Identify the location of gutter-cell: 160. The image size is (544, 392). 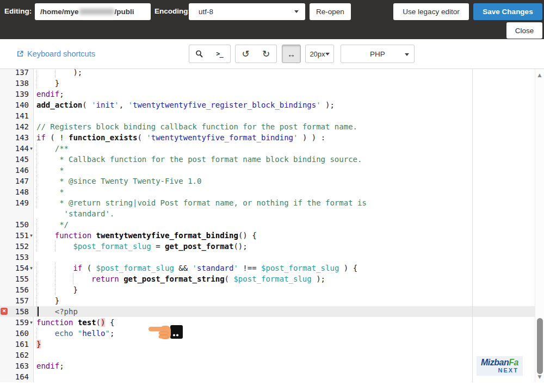
(17, 333).